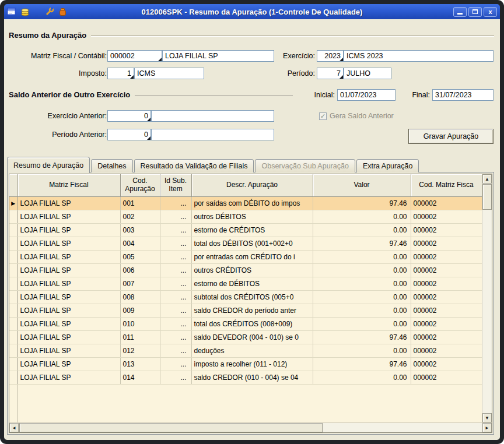 The image size is (504, 444). I want to click on table-row: LOJA FILIAL SP010...total dos CRÉDITOS (…, so click(246, 324).